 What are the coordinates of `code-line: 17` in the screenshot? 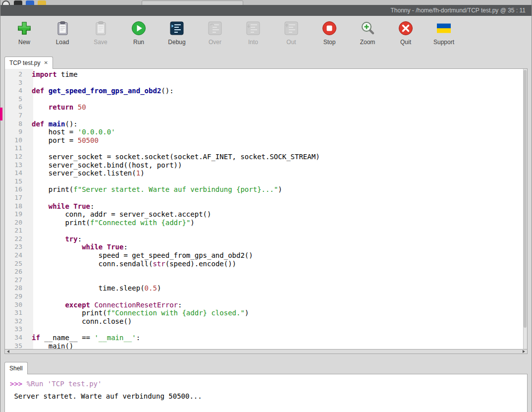 It's located at (266, 198).